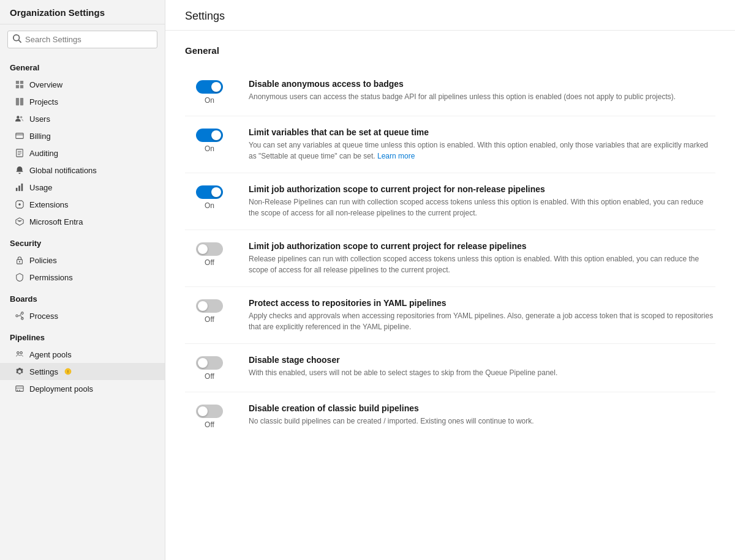 The height and width of the screenshot is (560, 735). Describe the element at coordinates (20, 260) in the screenshot. I see `lock-icon` at that location.